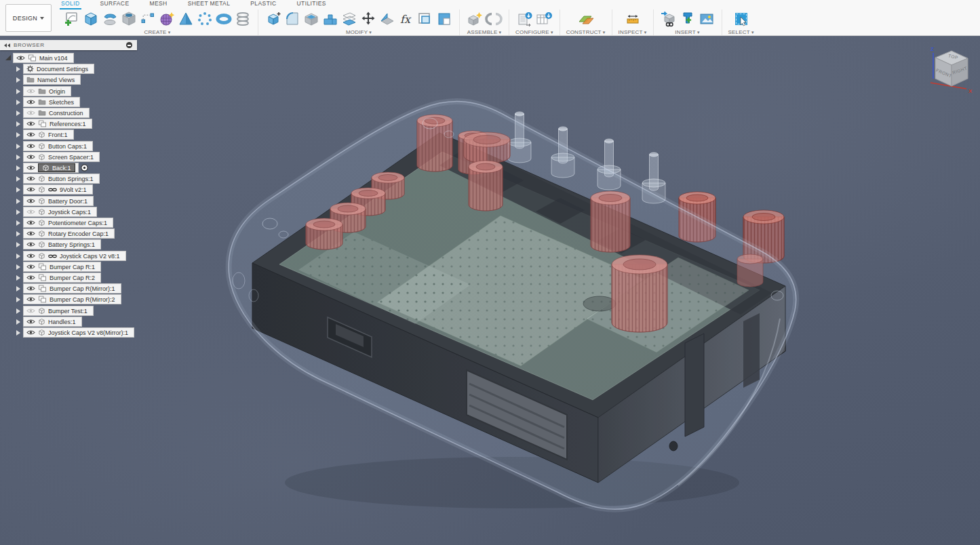 Image resolution: width=980 pixels, height=545 pixels. What do you see at coordinates (57, 211) in the screenshot?
I see `browser-item-joystick-caps: Joystick Caps:1` at bounding box center [57, 211].